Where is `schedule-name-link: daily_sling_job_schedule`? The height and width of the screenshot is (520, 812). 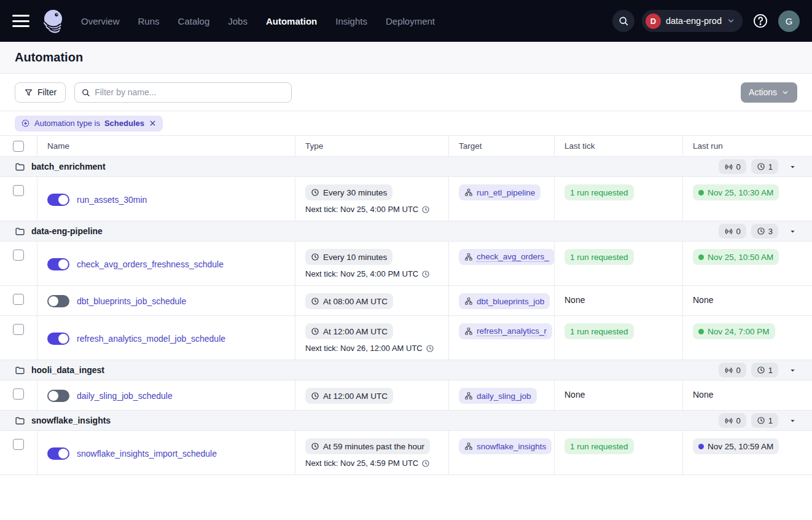 schedule-name-link: daily_sling_job_schedule is located at coordinates (125, 396).